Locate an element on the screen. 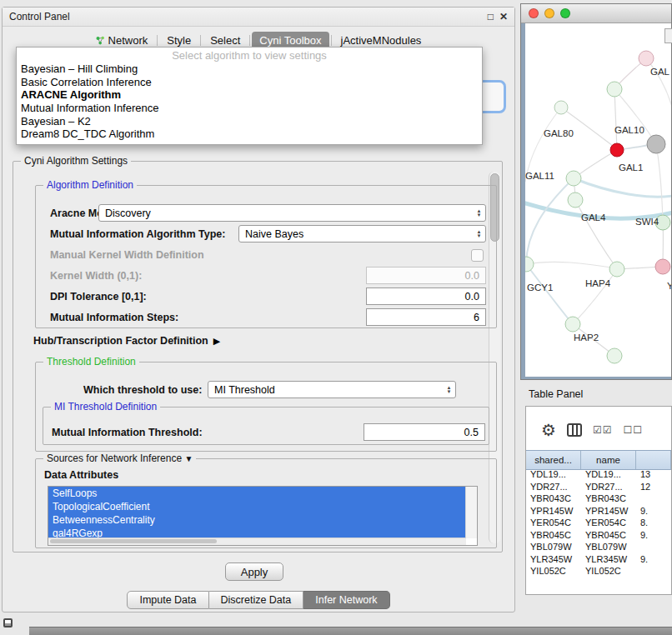 This screenshot has height=635, width=672. tab-label: Select is located at coordinates (225, 40).